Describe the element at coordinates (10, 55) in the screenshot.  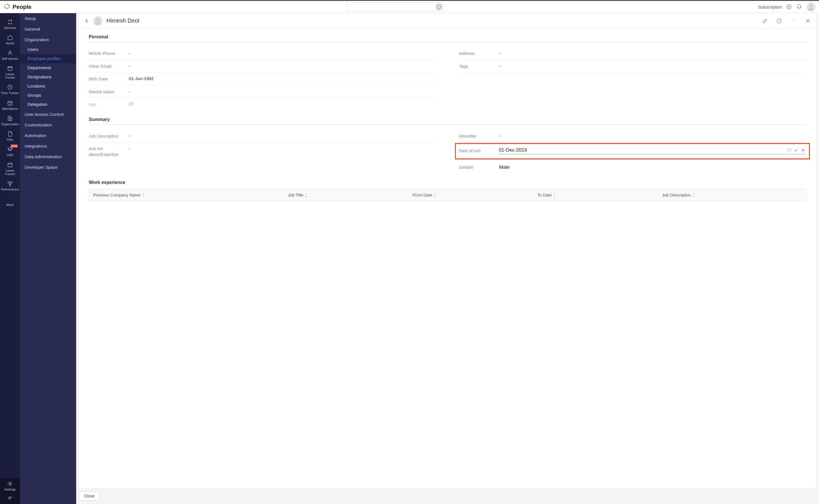
I see `rail-self-service: Self-service` at that location.